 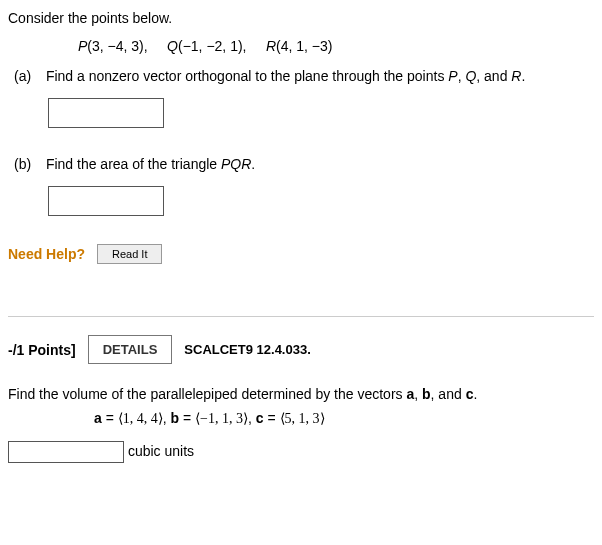 What do you see at coordinates (301, 18) in the screenshot?
I see `q1-intro: Consider the points below.` at bounding box center [301, 18].